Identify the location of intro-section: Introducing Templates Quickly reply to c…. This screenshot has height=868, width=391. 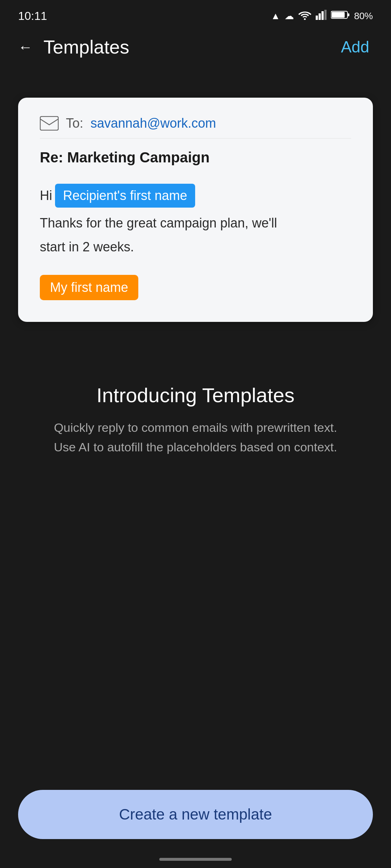
(196, 413).